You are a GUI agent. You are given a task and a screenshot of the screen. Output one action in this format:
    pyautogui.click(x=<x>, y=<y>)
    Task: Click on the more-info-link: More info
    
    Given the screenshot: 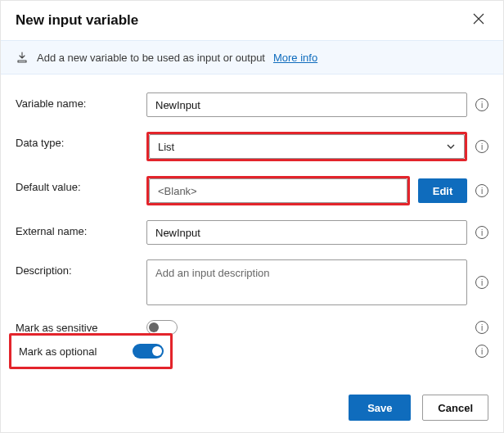 What is the action you would take?
    pyautogui.click(x=295, y=57)
    